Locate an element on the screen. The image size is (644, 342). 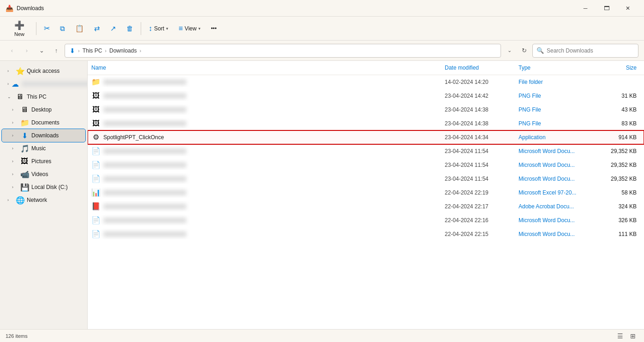
table-row: ⚙SpotlightPPT_ClickOnce23-04-2024 14:34A… is located at coordinates (366, 137).